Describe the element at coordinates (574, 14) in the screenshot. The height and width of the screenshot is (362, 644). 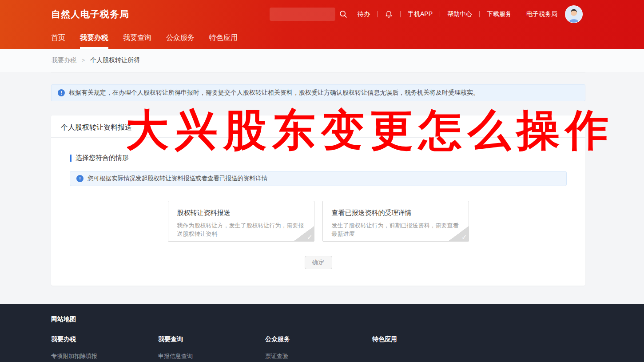
I see `avatar` at that location.